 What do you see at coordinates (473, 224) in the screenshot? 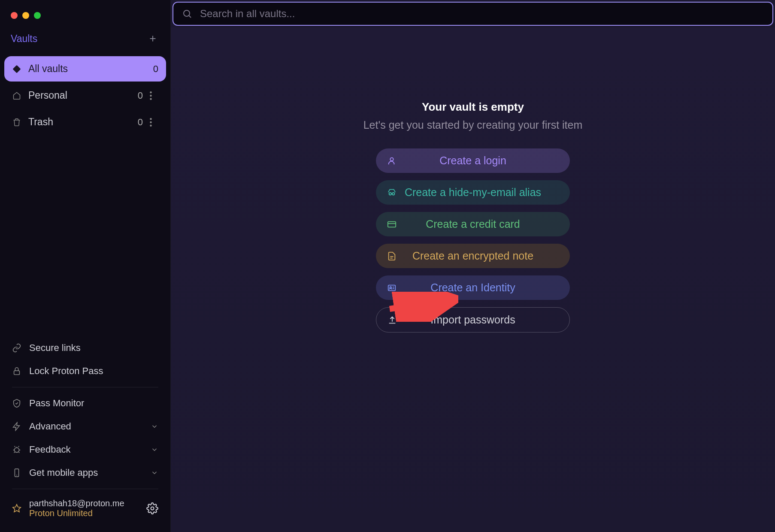
I see `create-card-button: Create a credit card` at bounding box center [473, 224].